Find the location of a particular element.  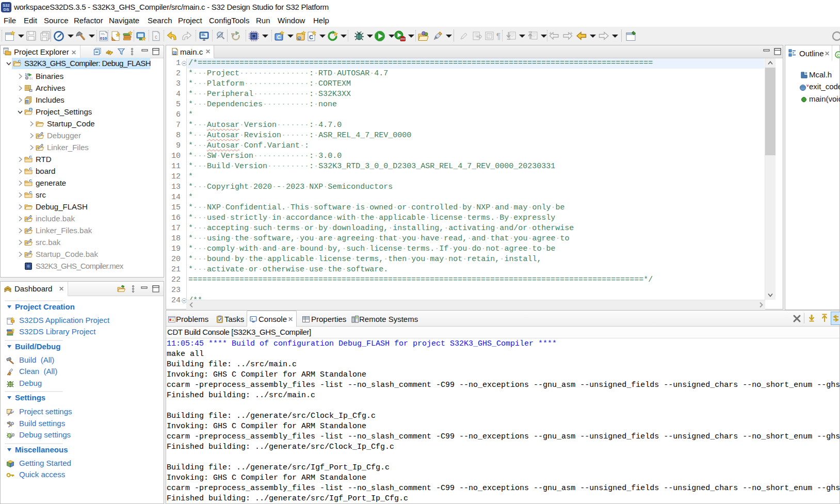

svg-text: .c is located at coordinates (175, 53).